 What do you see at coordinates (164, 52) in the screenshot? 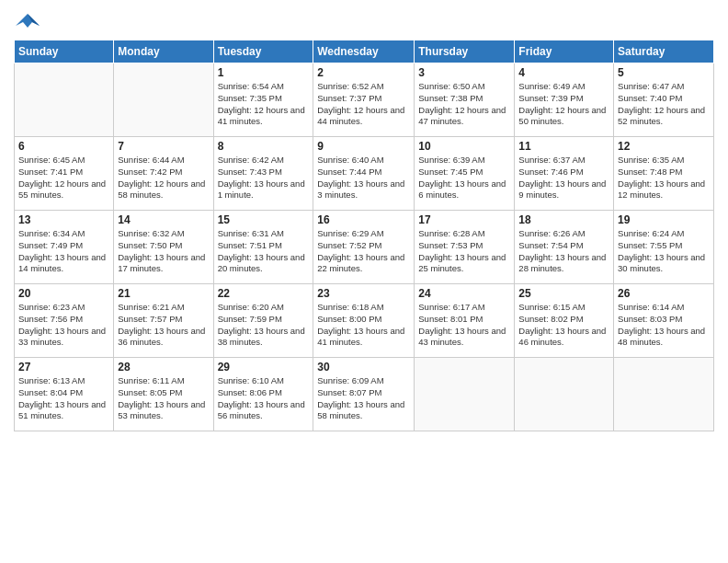
I see `col-monday: Monday` at bounding box center [164, 52].